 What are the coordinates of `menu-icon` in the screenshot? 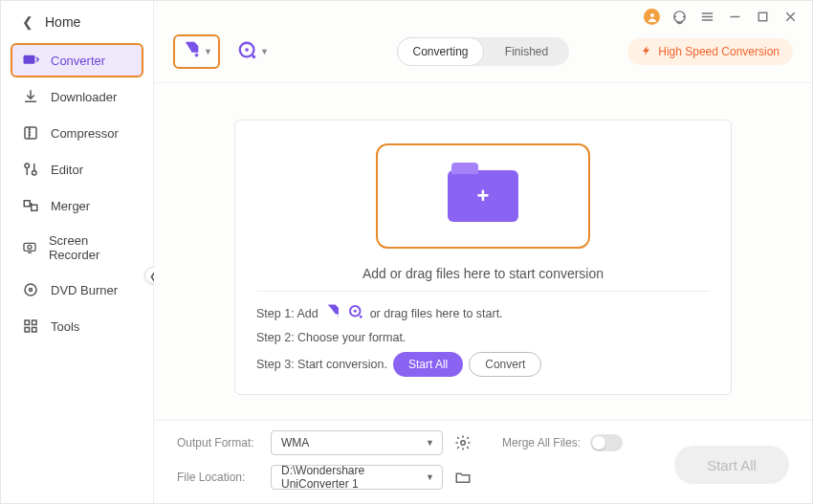 It's located at (708, 17).